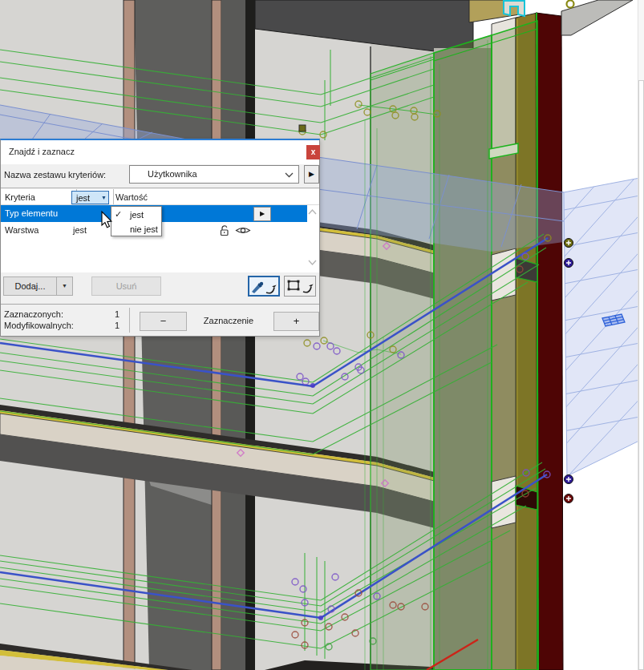 Image resolution: width=644 pixels, height=670 pixels. What do you see at coordinates (64, 286) in the screenshot?
I see `add-dropdown-button: ▼` at bounding box center [64, 286].